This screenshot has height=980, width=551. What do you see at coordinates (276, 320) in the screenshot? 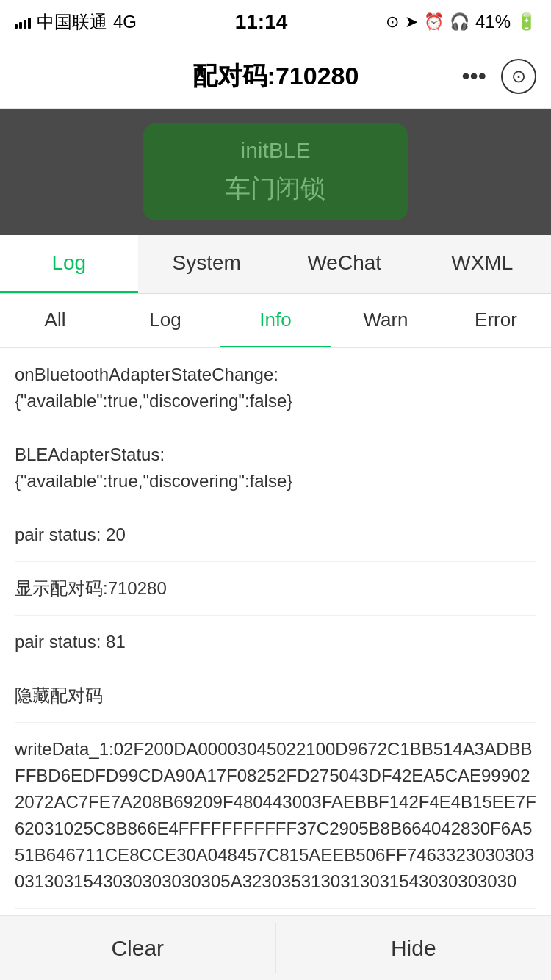
I see `filter-info: Info` at bounding box center [276, 320].